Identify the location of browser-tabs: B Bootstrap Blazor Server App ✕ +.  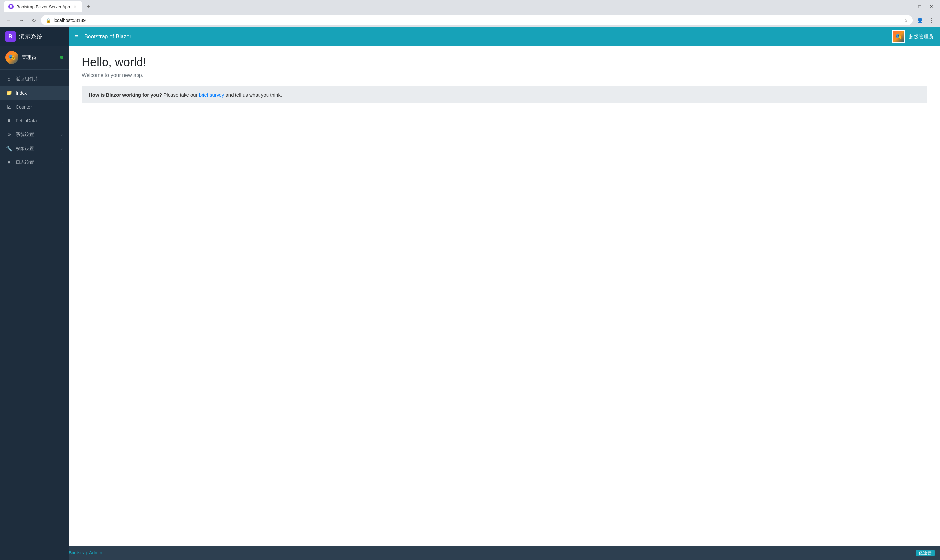
(48, 7).